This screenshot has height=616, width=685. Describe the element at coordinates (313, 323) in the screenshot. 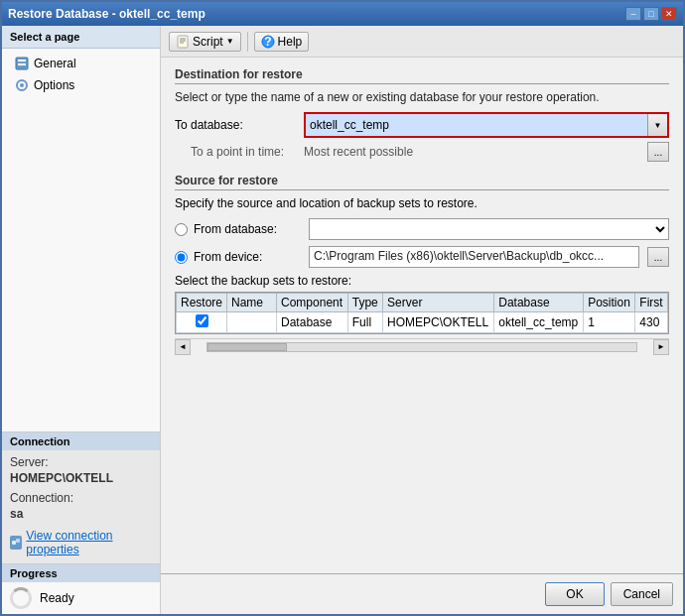

I see `row-component: Database` at that location.